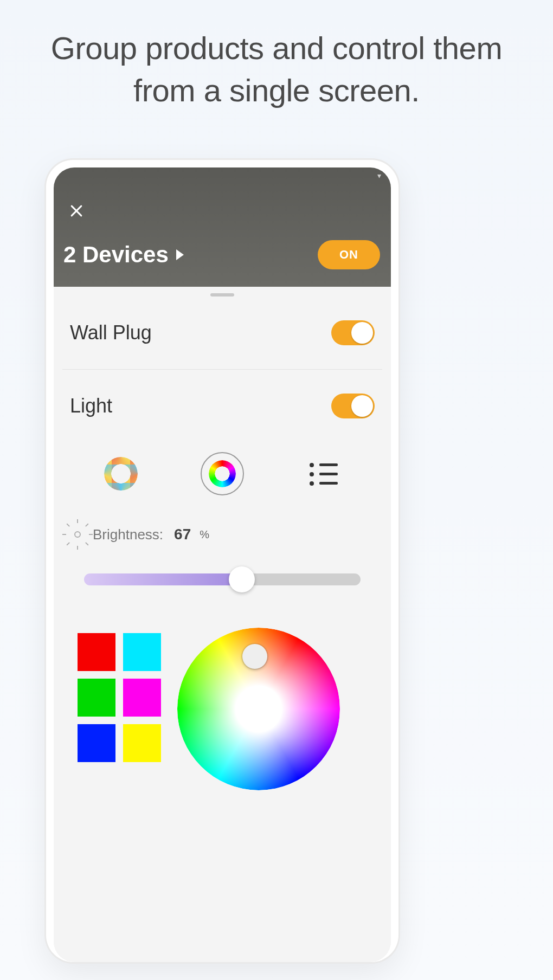  I want to click on rgb-ring-icon, so click(222, 474).